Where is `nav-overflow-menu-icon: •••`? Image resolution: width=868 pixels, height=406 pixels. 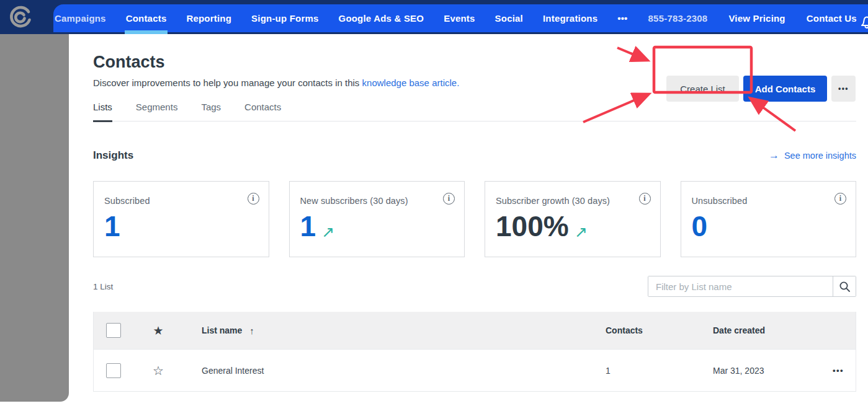
nav-overflow-menu-icon: ••• is located at coordinates (622, 19).